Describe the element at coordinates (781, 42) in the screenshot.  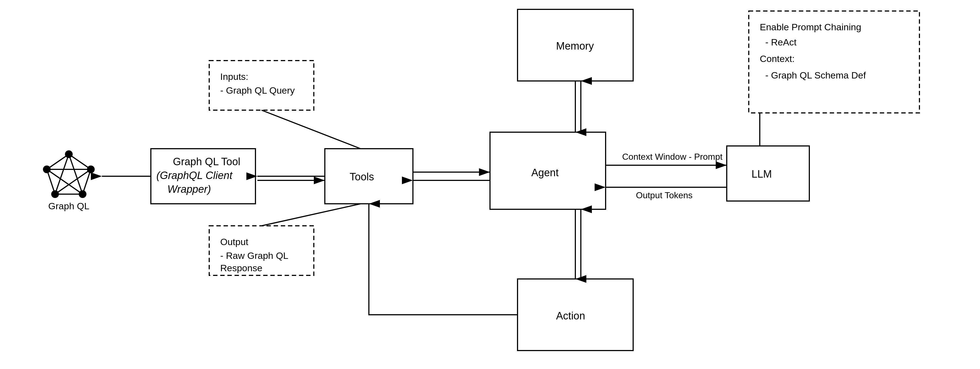
I see `prompt-chain-label2: - ReAct` at that location.